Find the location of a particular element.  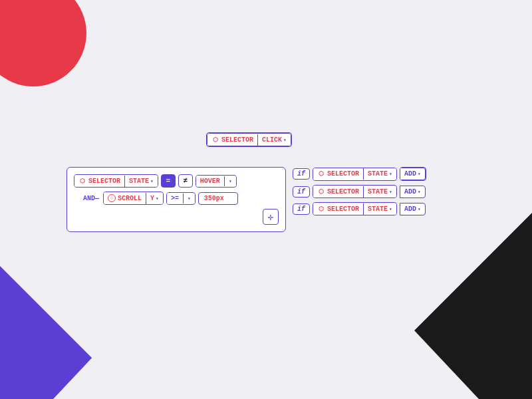

right-row-1: if ⬡ SELECTOR STATE ▾ ADD ▾ is located at coordinates (359, 174).